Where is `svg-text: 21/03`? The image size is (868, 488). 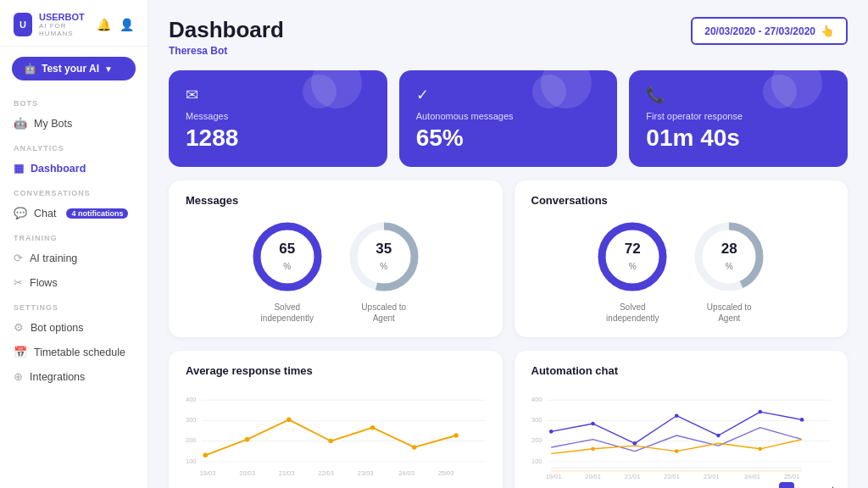 svg-text: 21/03 is located at coordinates (287, 473).